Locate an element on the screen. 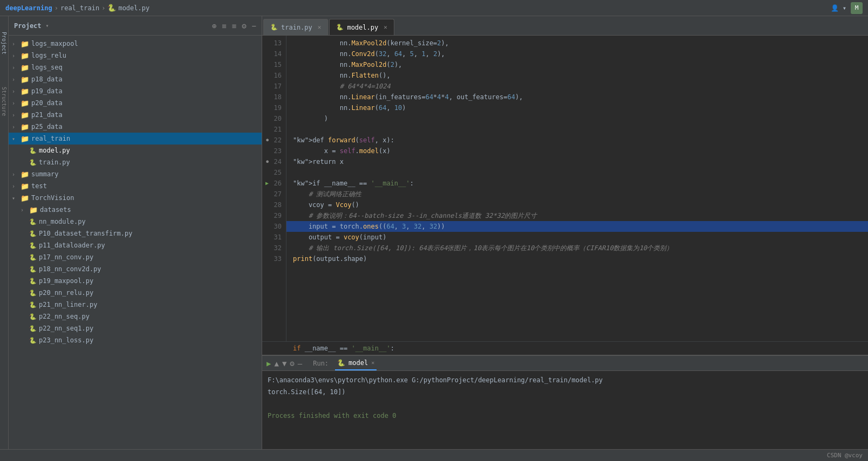 The height and width of the screenshot is (461, 868). tree-item-label: p11_dataloader.py is located at coordinates (72, 245).